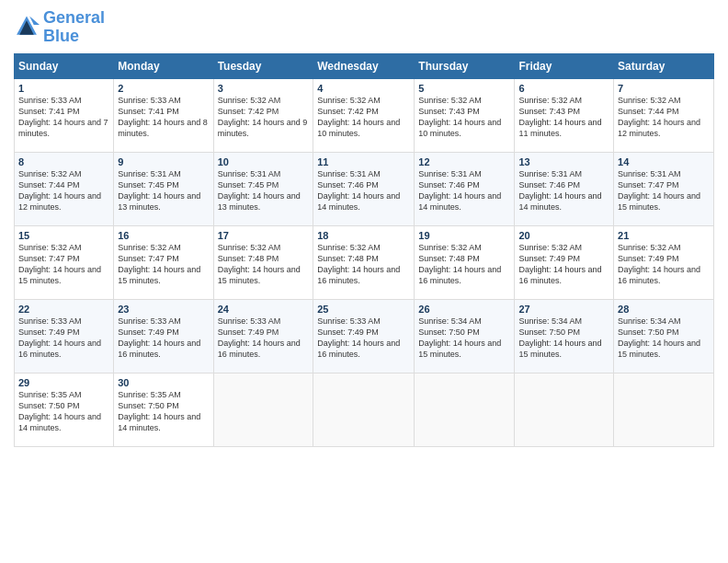  I want to click on calendar-cell: 25Sunrise: 5:33 AMSunset: 7:49 PMDayligh…, so click(364, 336).